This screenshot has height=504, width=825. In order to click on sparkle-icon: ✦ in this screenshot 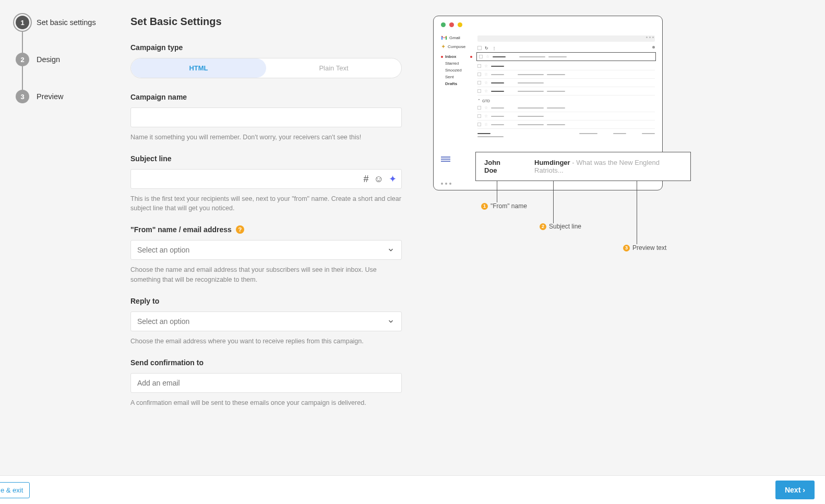, I will do `click(392, 179)`.